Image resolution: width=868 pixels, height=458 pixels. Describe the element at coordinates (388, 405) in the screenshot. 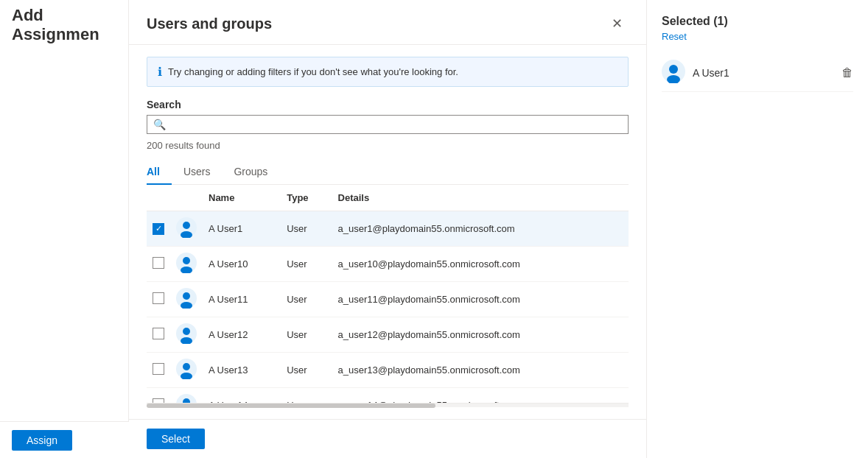

I see `horizontal-scrollbar` at that location.